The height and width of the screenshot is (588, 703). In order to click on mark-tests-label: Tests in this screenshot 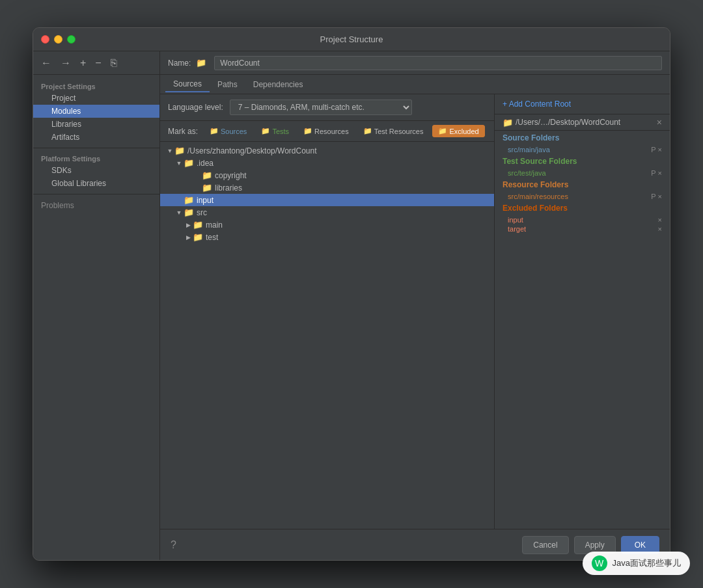, I will do `click(281, 131)`.